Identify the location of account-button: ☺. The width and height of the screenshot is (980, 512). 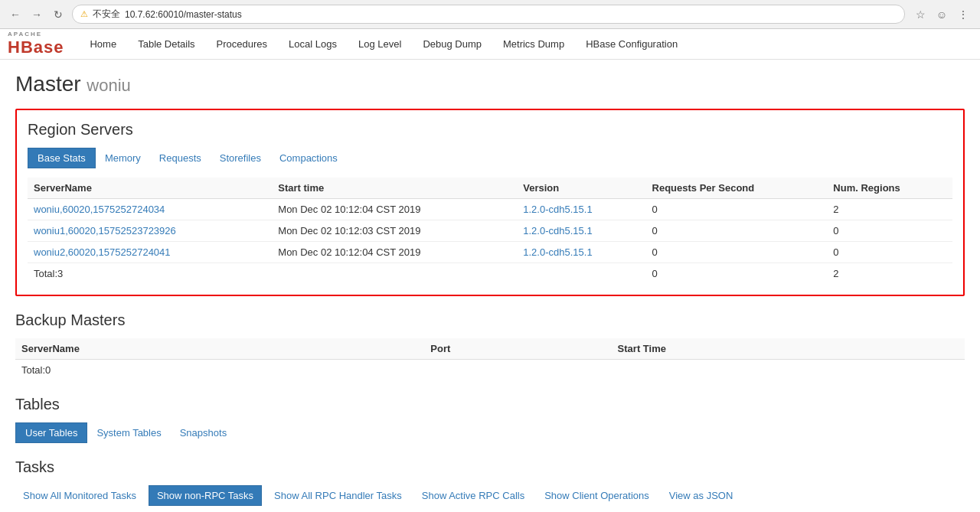
(942, 15).